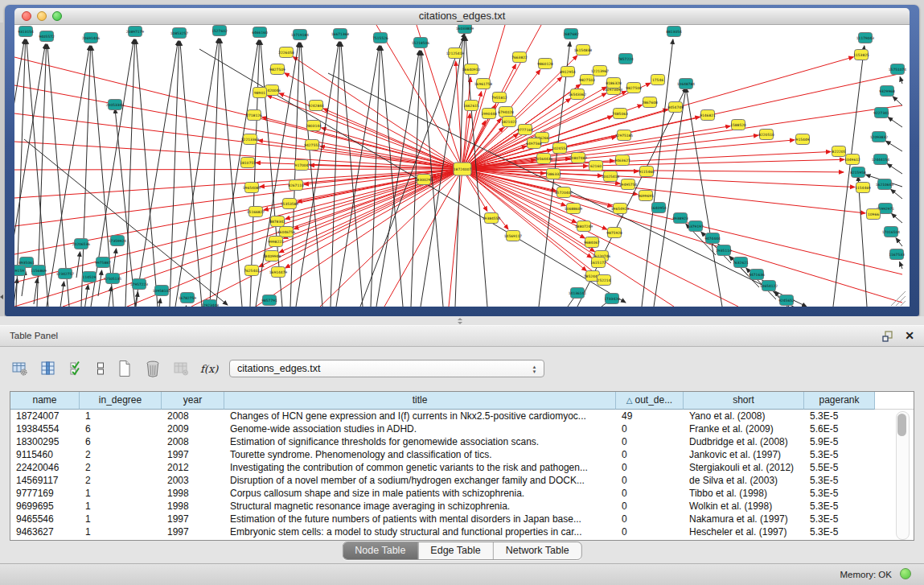 The width and height of the screenshot is (924, 585). I want to click on table-row: 1872400712008Changes of HCN gene express…, so click(462, 416).